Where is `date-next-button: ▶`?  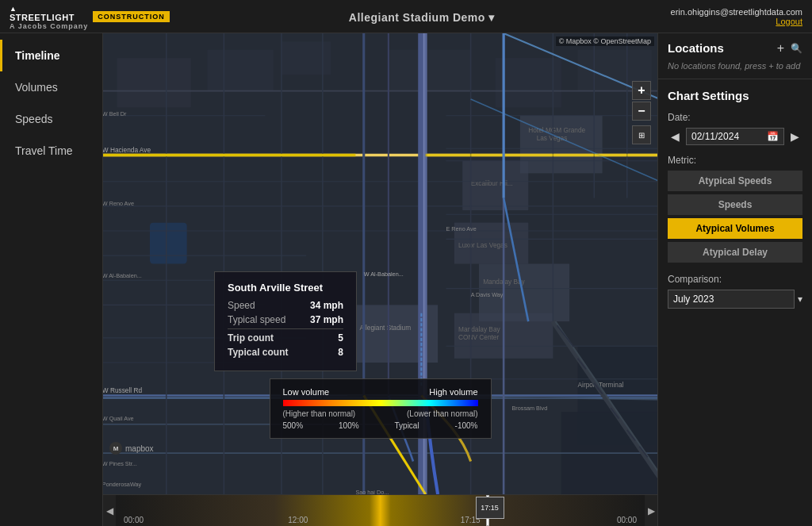 date-next-button: ▶ is located at coordinates (795, 136).